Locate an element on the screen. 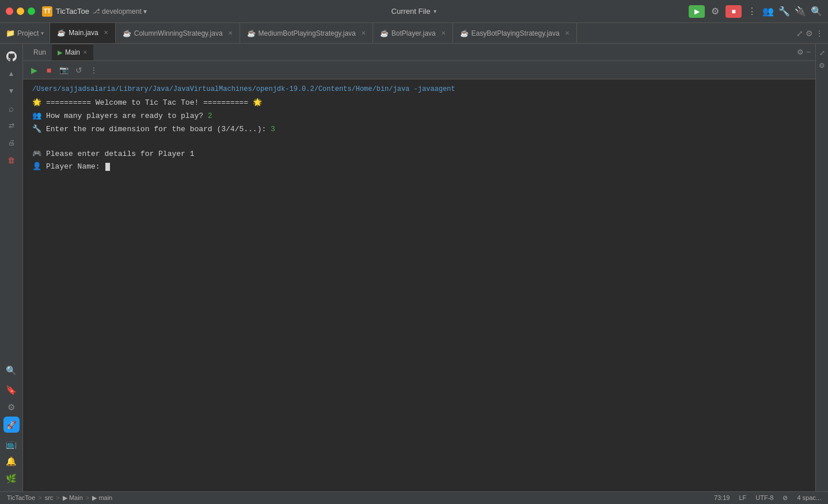  run-tab-run: Run is located at coordinates (40, 52).